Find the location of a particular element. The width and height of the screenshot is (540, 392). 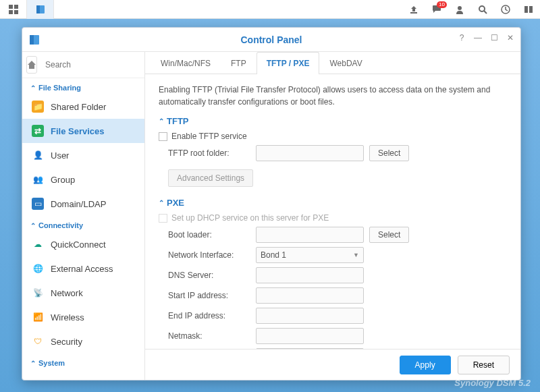

window-app-icon is located at coordinates (34, 40).